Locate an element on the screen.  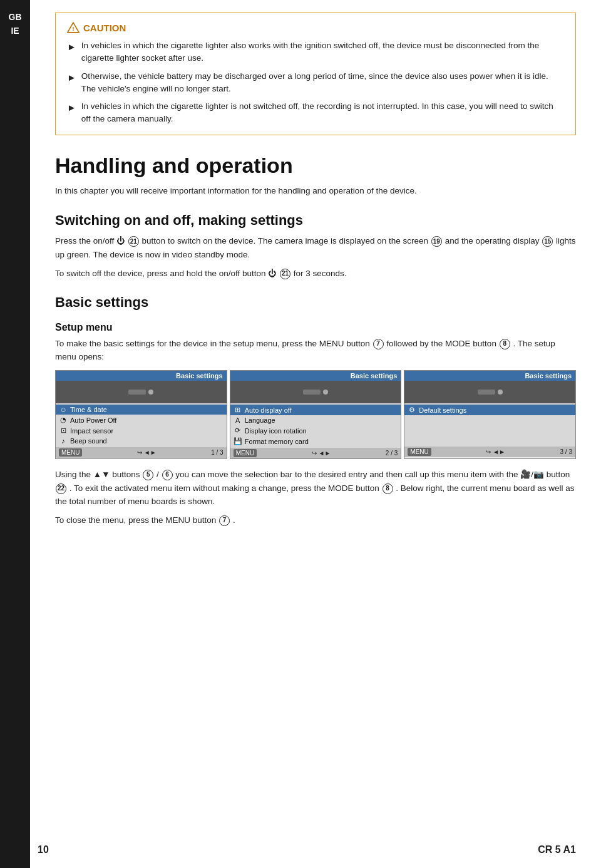
screen-row-2-4: 💾 Format memory card is located at coordinates (316, 441).